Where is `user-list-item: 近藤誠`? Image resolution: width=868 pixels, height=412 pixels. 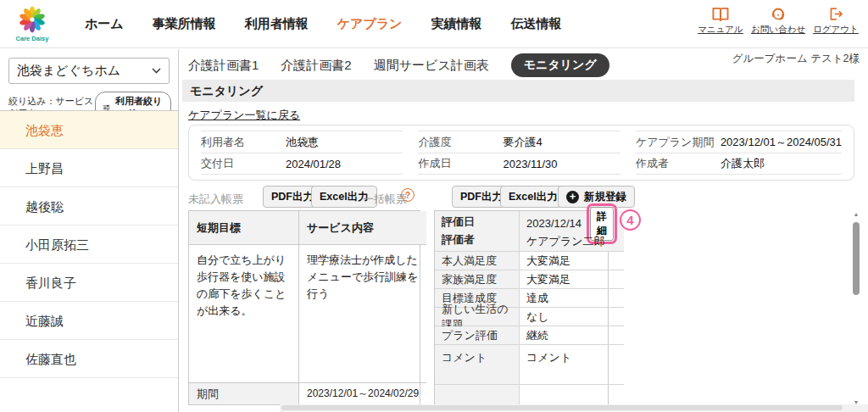
user-list-item: 近藤誠 is located at coordinates (89, 320).